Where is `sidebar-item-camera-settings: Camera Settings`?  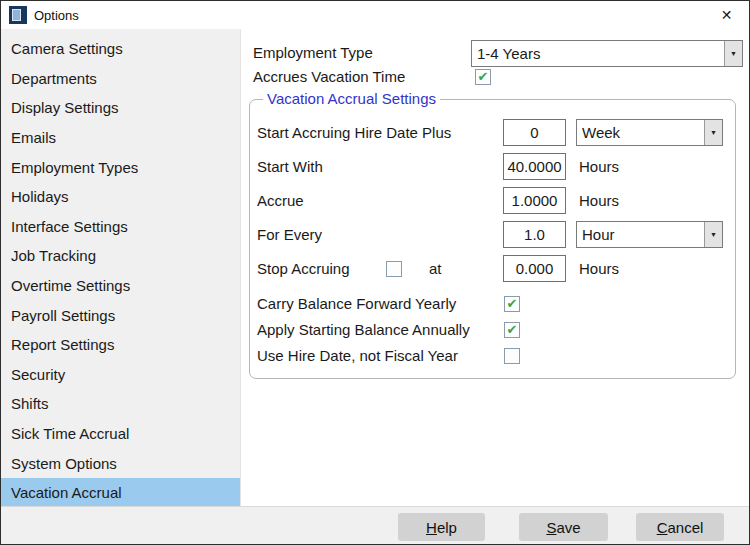 sidebar-item-camera-settings: Camera Settings is located at coordinates (120, 49).